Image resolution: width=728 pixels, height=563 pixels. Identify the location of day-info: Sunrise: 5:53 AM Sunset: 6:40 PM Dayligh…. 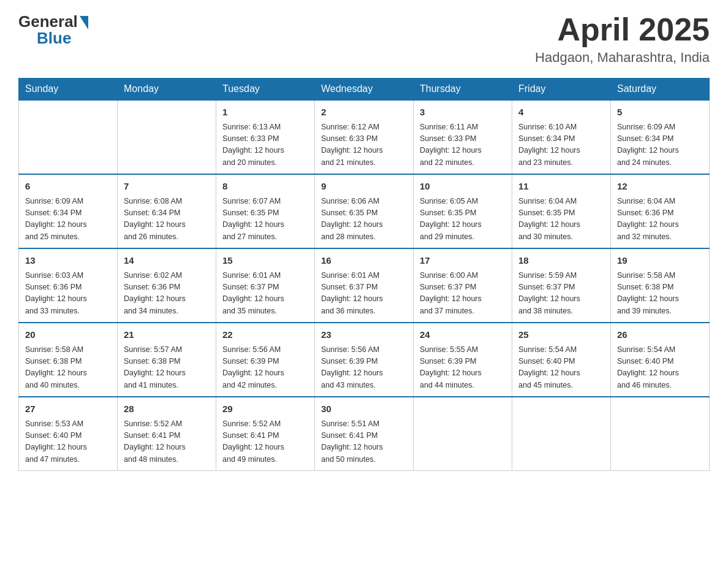
(68, 442).